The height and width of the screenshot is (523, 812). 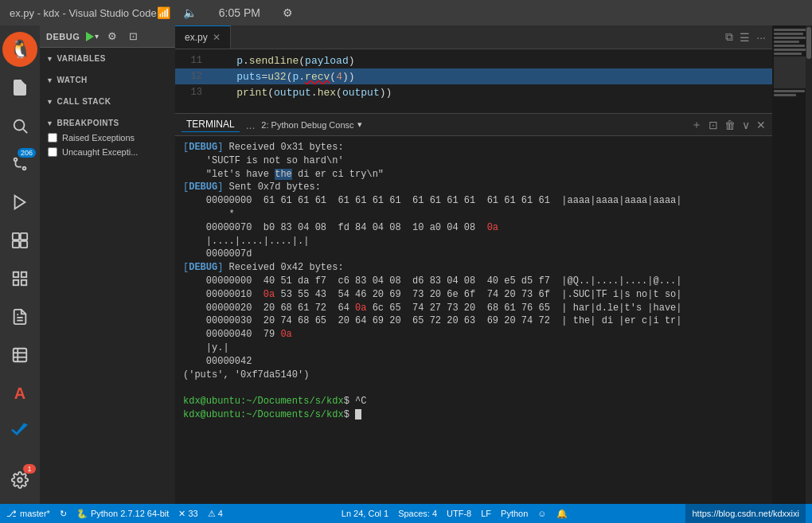 I want to click on terminal-line-6: *, so click(x=474, y=215).